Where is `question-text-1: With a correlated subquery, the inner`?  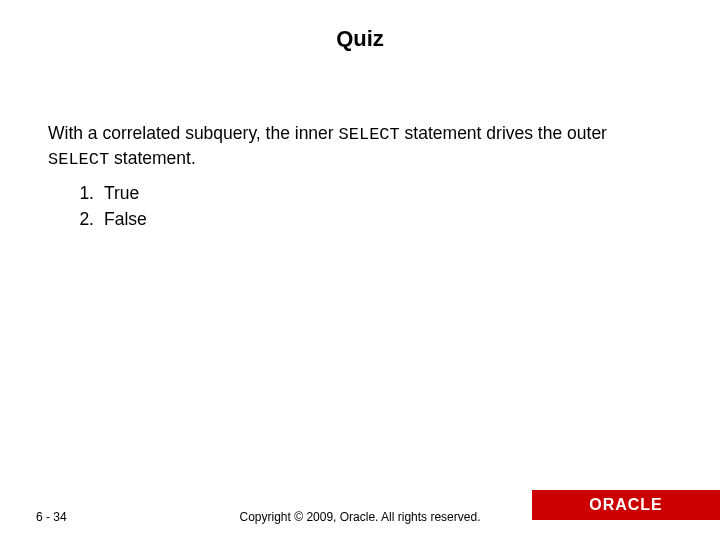 question-text-1: With a correlated subquery, the inner is located at coordinates (194, 133).